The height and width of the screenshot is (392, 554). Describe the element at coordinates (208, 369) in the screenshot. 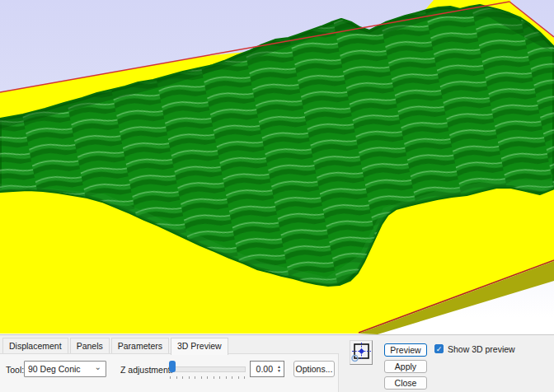

I see `slider-track` at that location.